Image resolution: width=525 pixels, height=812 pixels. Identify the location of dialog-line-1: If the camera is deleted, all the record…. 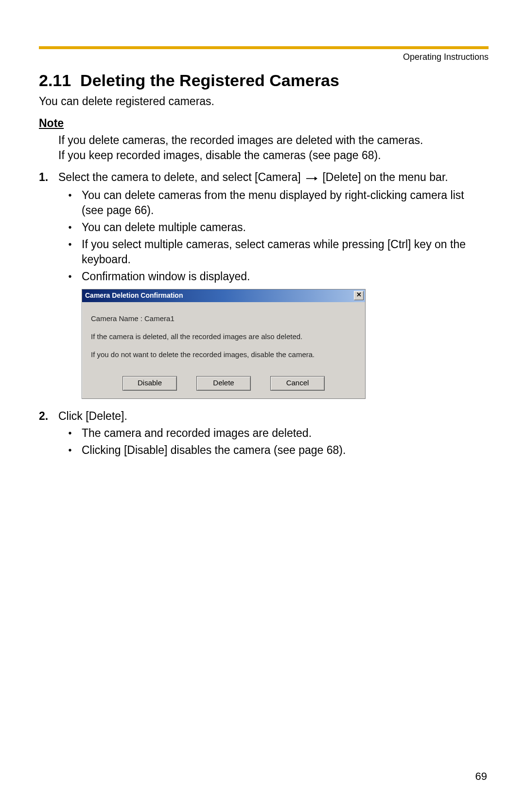
(224, 337).